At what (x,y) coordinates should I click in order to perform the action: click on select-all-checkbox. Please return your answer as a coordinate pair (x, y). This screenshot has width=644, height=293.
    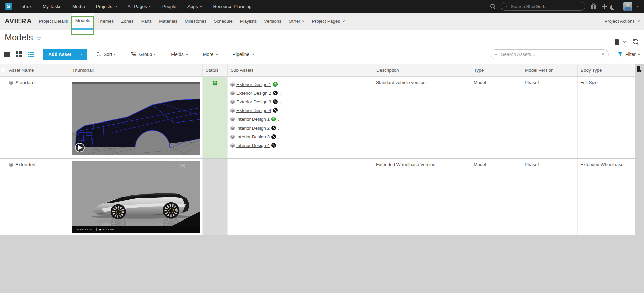
    Looking at the image, I should click on (3, 70).